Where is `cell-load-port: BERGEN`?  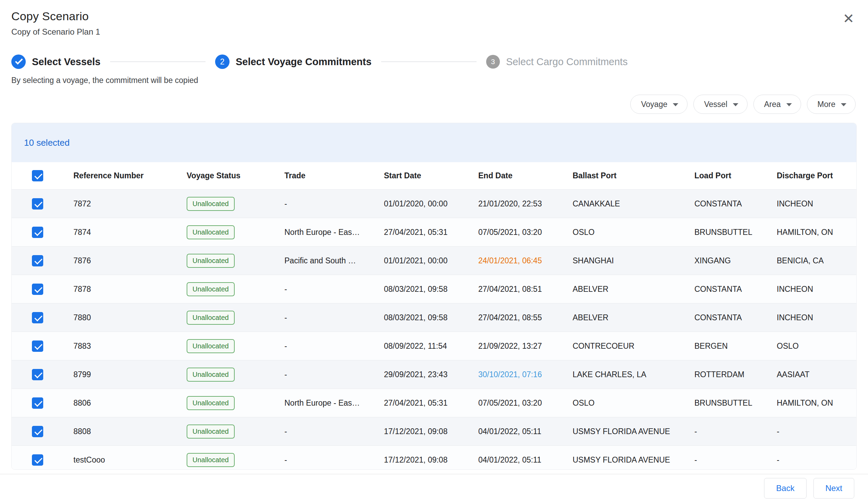 cell-load-port: BERGEN is located at coordinates (725, 346).